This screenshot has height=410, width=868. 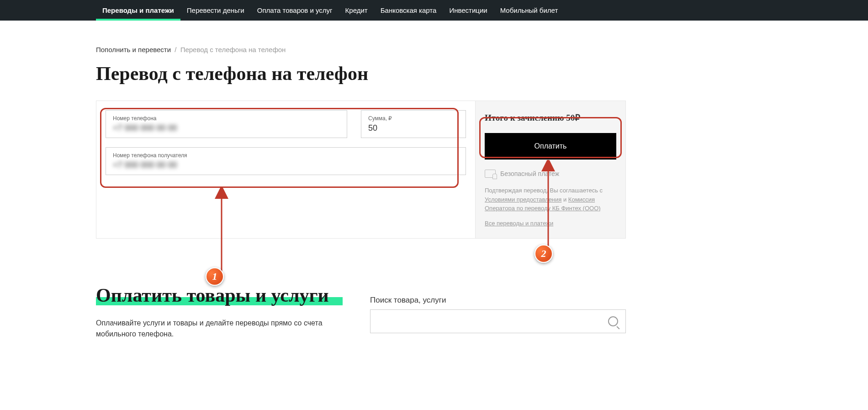 I want to click on annotation-badge-1: 1, so click(x=215, y=277).